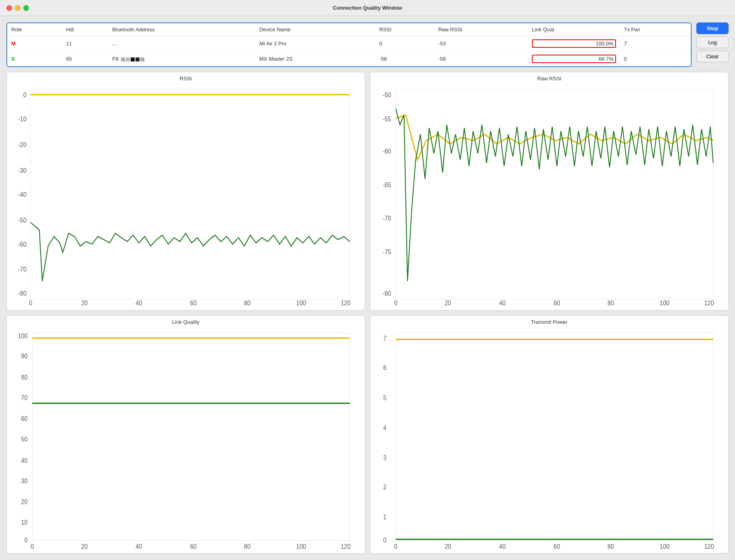  I want to click on col-header-bt-address: Bluetooth Address, so click(182, 30).